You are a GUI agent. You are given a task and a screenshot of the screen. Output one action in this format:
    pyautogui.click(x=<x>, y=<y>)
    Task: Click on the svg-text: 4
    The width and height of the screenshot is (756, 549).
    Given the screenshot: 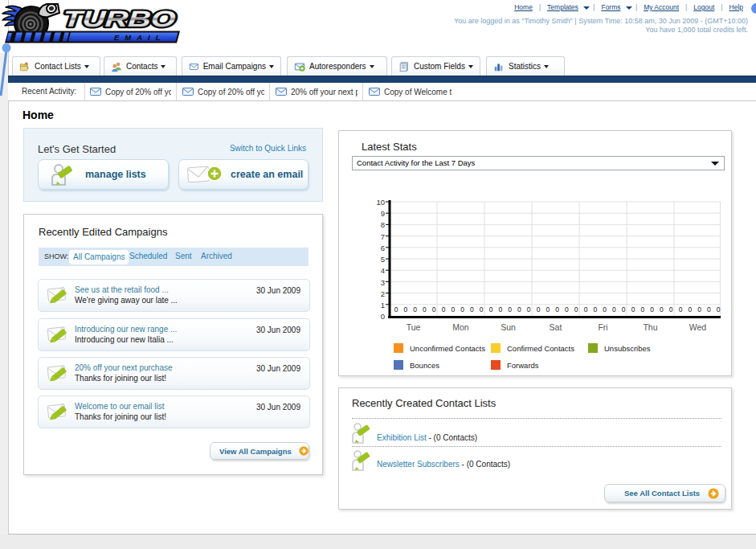 What is the action you would take?
    pyautogui.click(x=382, y=270)
    